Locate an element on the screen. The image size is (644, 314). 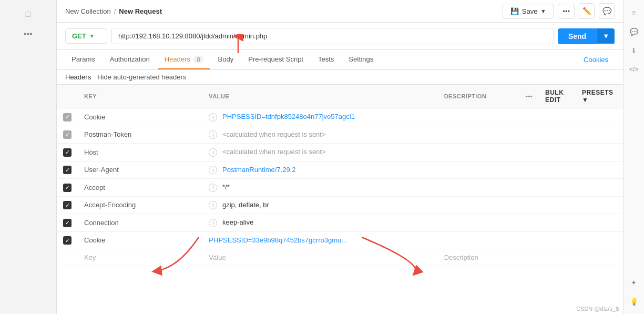
right-icon-hamburger: ≡ is located at coordinates (634, 13).